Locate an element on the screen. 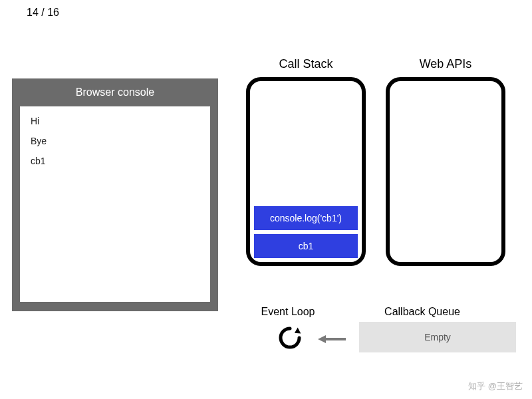 This screenshot has height=399, width=532. callback-queue-label: Callback Queue is located at coordinates (422, 312).